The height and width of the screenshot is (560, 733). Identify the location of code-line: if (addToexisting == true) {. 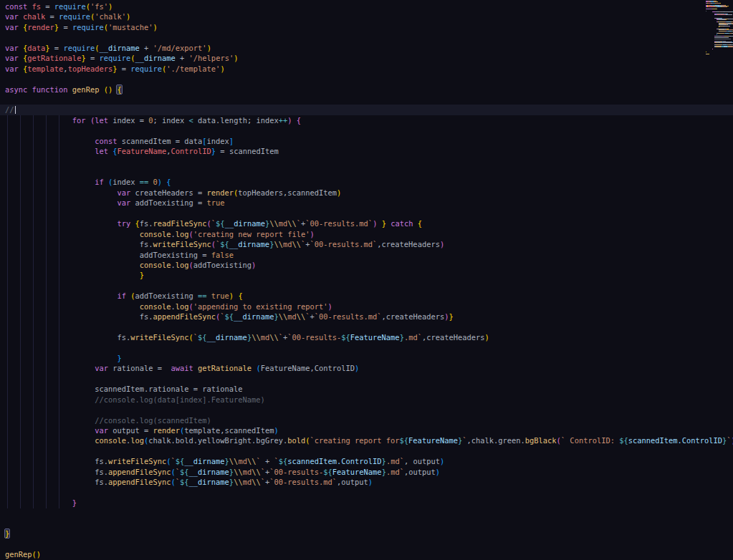
(367, 296).